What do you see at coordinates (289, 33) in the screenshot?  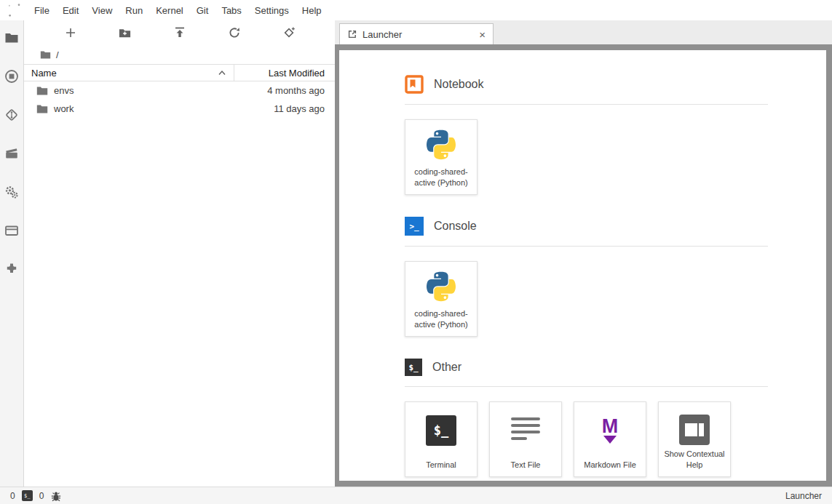 I see `git-clone-icon` at bounding box center [289, 33].